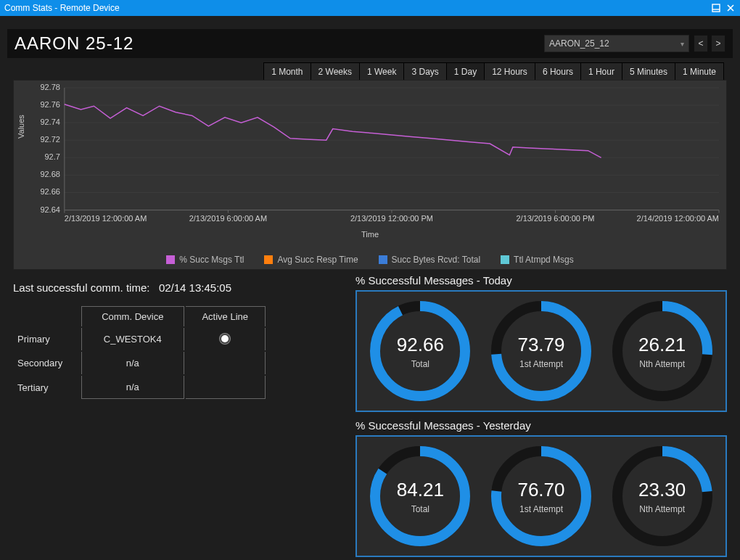 The image size is (740, 560). What do you see at coordinates (318, 260) in the screenshot?
I see `legend-label: Avg Succ Resp Time` at bounding box center [318, 260].